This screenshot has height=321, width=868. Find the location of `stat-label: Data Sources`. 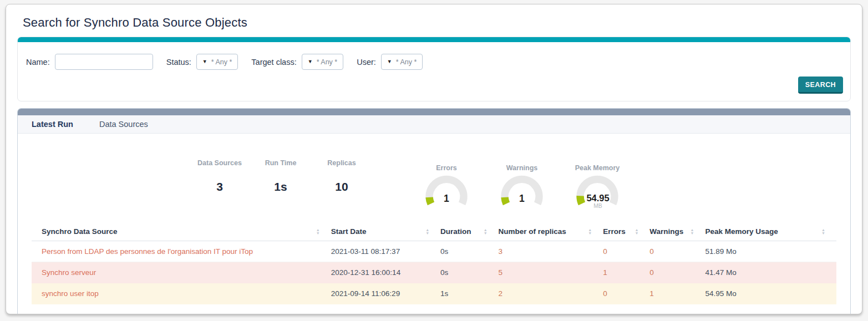

stat-label: Data Sources is located at coordinates (220, 163).